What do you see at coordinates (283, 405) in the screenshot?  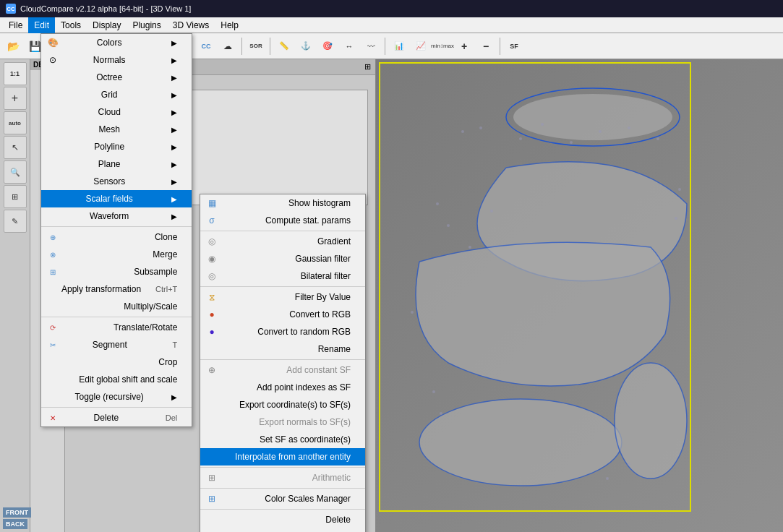 I see `sf-export-coordinates: Export coordinate(s) to SF(s)` at bounding box center [283, 405].